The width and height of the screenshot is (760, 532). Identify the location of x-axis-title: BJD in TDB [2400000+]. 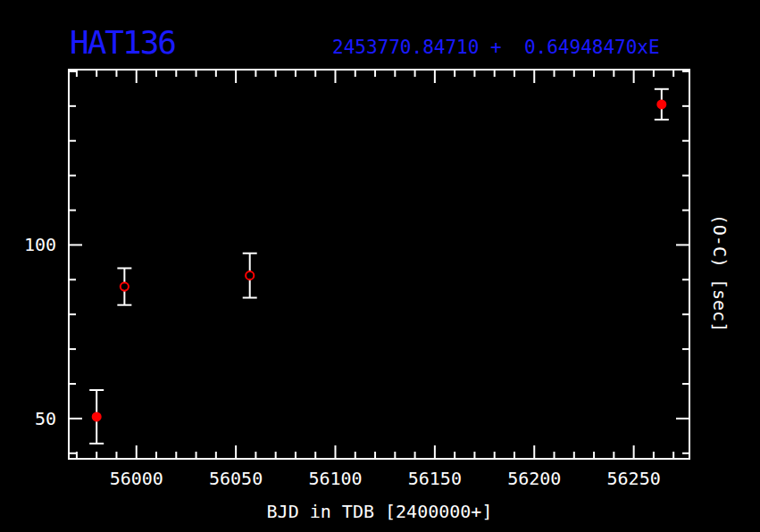
(380, 511).